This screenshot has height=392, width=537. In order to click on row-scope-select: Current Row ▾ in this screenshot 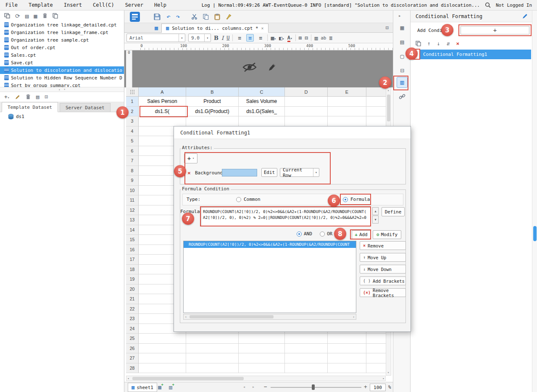, I will do `click(300, 172)`.